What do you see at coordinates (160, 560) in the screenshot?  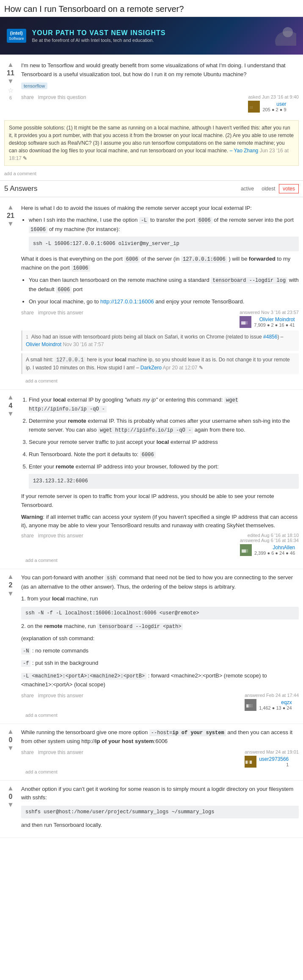 I see `add-comment-answer2: add a comment` at bounding box center [160, 560].